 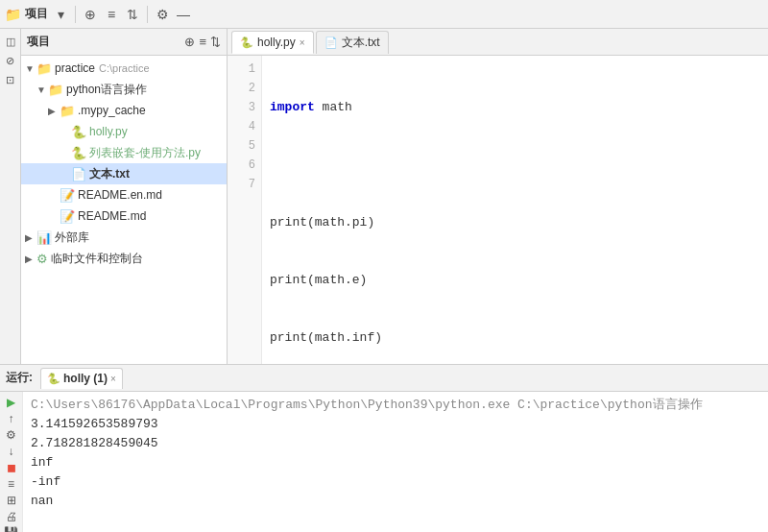 I want to click on tab-text-icon: 📄, so click(x=331, y=42).